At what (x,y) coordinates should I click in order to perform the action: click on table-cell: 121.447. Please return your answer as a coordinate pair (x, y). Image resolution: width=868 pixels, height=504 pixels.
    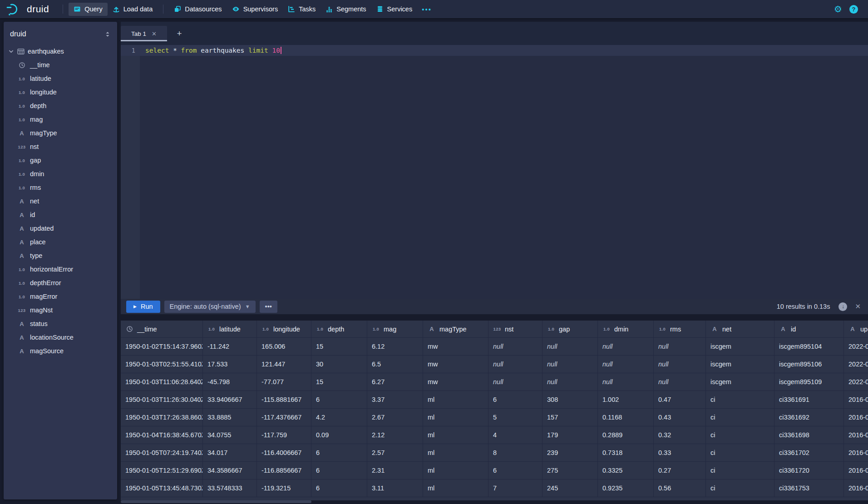
    Looking at the image, I should click on (284, 364).